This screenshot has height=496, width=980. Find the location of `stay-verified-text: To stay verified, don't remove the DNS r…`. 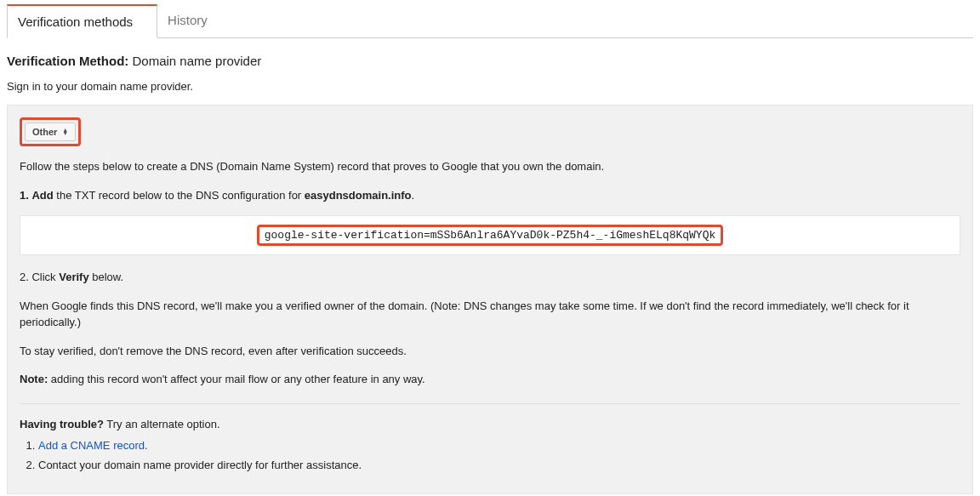

stay-verified-text: To stay verified, don't remove the DNS r… is located at coordinates (490, 351).